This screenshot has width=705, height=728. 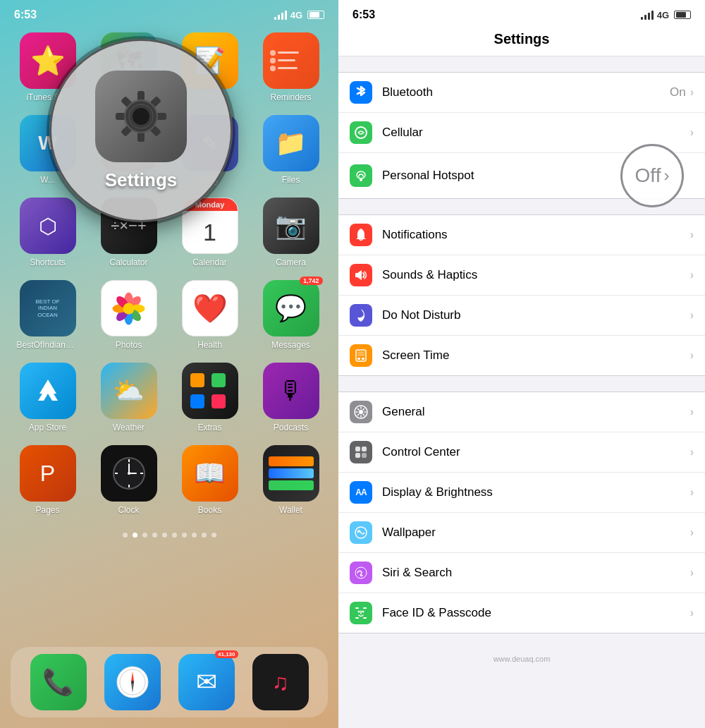 I want to click on app-weather: ⛅ Weather, so click(x=128, y=398).